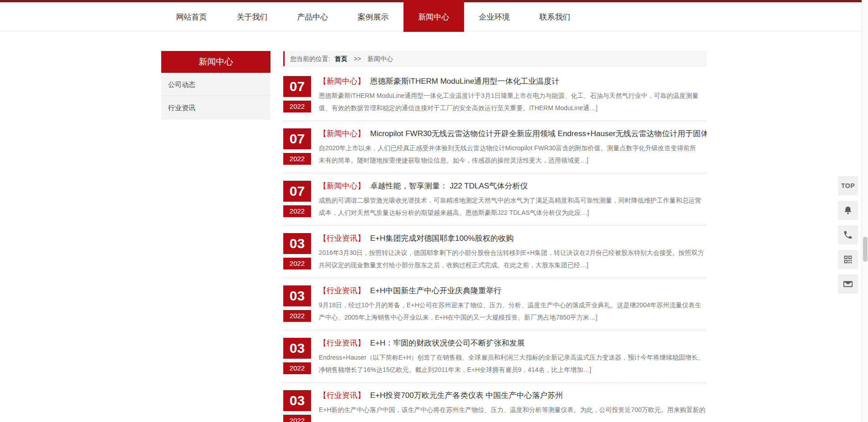 The image size is (868, 422). What do you see at coordinates (495, 151) in the screenshot?
I see `news-item: 07 2022 【新闻中心】 Micropilot FWR30无线云雷达物位计开…` at bounding box center [495, 151].